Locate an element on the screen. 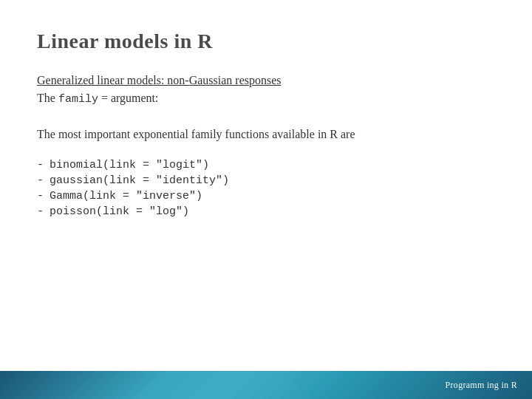 The width and height of the screenshot is (532, 399). footer-text: Programm ing in R is located at coordinates (482, 386).